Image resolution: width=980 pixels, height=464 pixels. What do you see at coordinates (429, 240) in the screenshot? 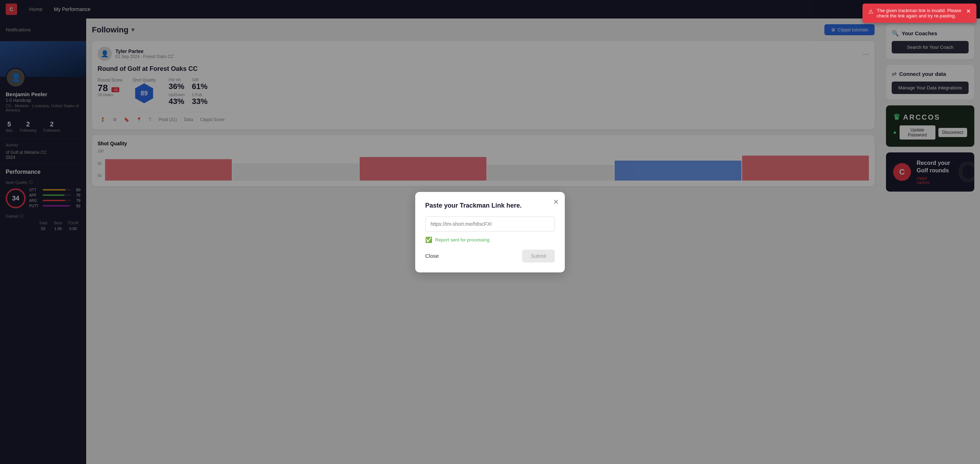
I see `check-circle-icon: ✅` at bounding box center [429, 240].